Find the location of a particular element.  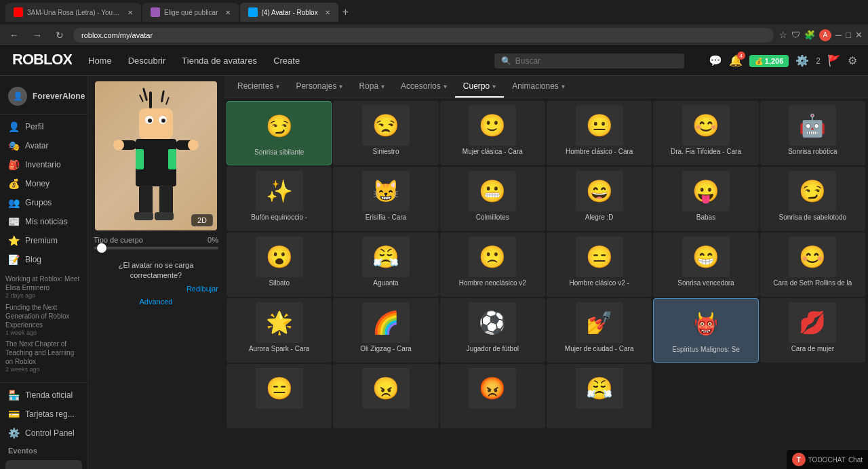

item-cell-16: 😁Sonrisa vencedora is located at coordinates (705, 264).